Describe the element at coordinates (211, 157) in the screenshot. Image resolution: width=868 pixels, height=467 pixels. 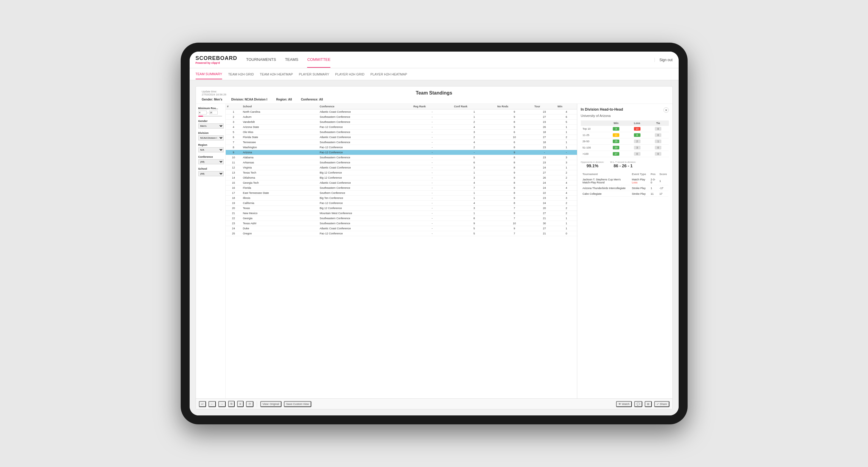
I see `conference-filter-label: Conference` at that location.